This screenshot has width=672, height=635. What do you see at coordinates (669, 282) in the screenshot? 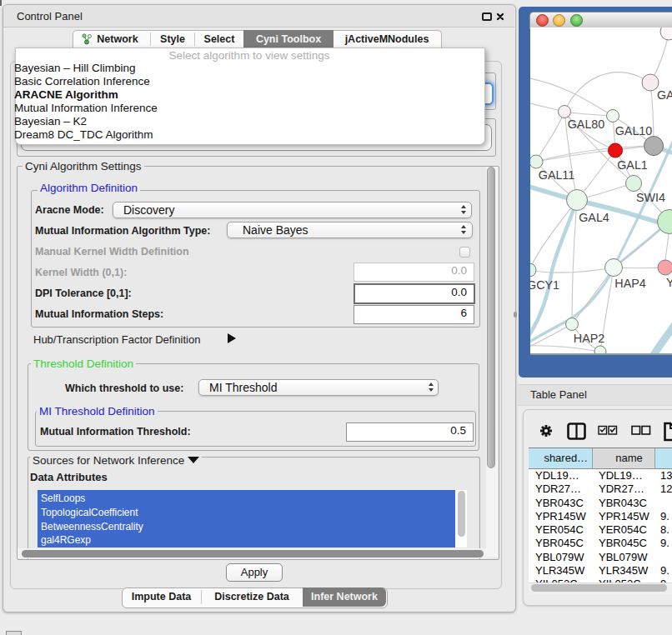
I see `svg-text: Y` at bounding box center [669, 282].